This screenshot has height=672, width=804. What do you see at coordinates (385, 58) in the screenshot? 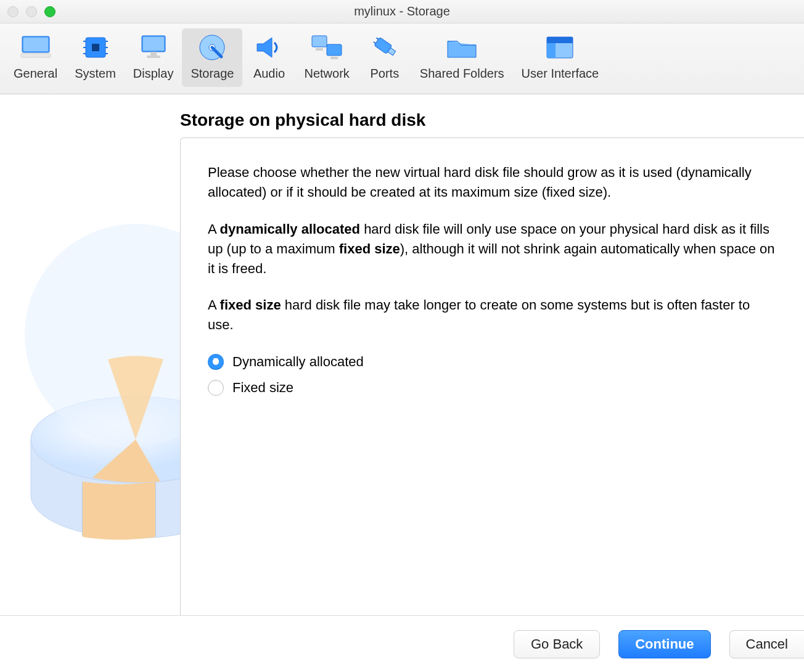
I see `tab-ports: Ports` at bounding box center [385, 58].